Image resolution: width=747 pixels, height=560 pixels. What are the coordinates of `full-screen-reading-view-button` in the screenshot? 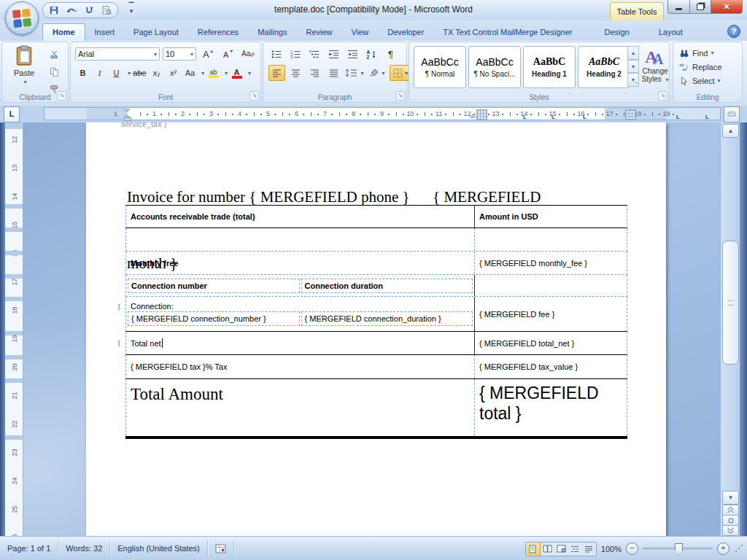 It's located at (547, 549).